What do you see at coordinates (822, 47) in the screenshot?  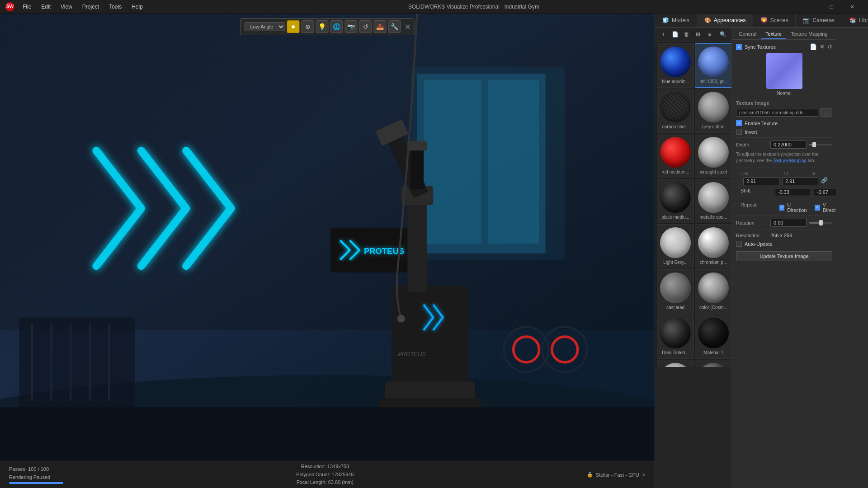 I see `delete-texture-icon: ✕` at bounding box center [822, 47].